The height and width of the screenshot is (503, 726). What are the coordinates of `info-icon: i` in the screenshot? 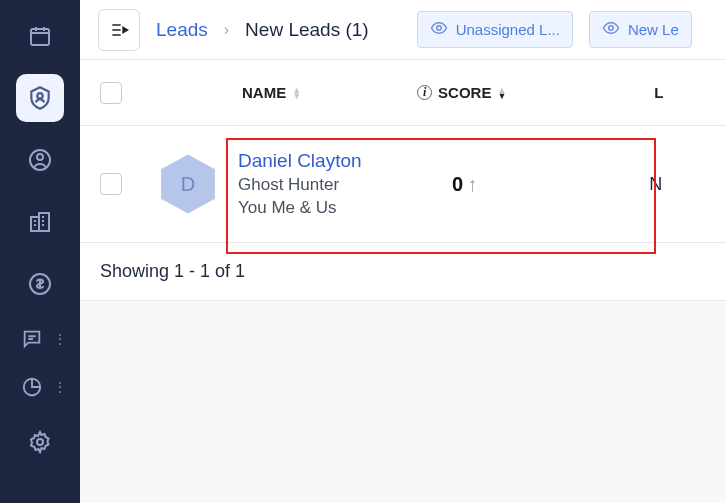 It's located at (424, 92).